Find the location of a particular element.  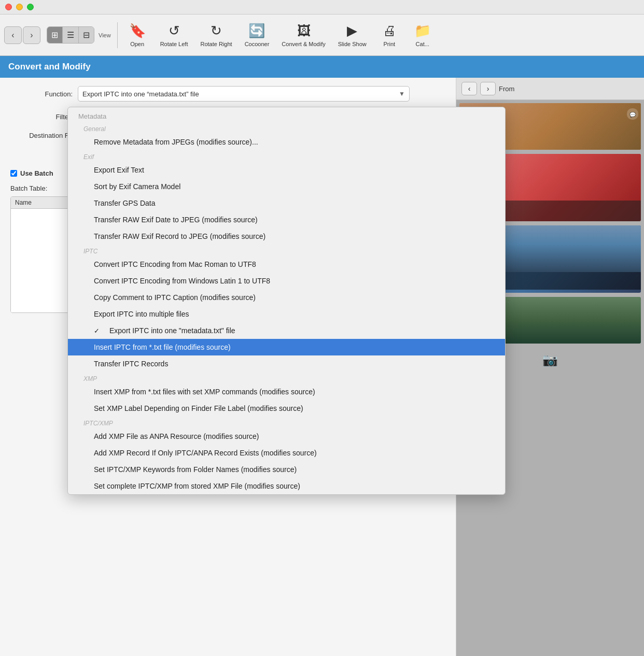

cocooner-icon: 🔄 is located at coordinates (257, 31).